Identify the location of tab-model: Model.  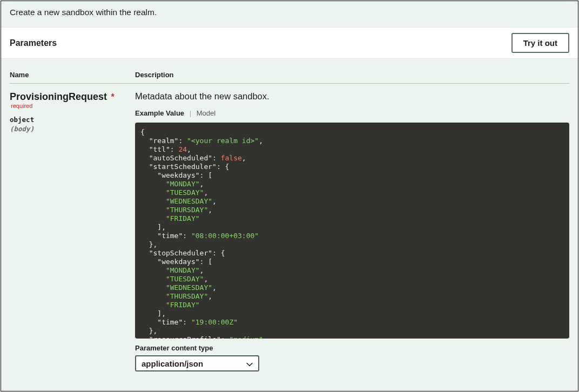
(206, 113).